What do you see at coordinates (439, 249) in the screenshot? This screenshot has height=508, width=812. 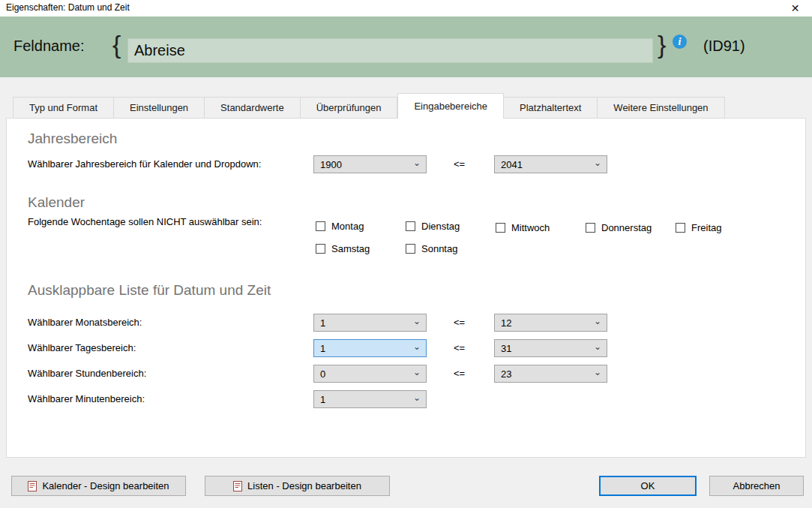 I see `checkbox-label: Sonntag` at bounding box center [439, 249].